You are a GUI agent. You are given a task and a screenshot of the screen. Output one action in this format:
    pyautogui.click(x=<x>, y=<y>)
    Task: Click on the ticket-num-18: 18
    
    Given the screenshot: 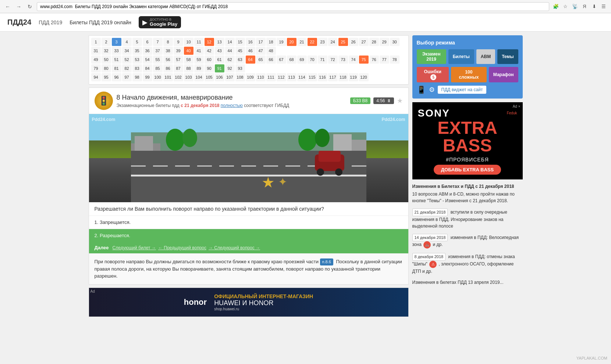 What is the action you would take?
    pyautogui.click(x=271, y=42)
    